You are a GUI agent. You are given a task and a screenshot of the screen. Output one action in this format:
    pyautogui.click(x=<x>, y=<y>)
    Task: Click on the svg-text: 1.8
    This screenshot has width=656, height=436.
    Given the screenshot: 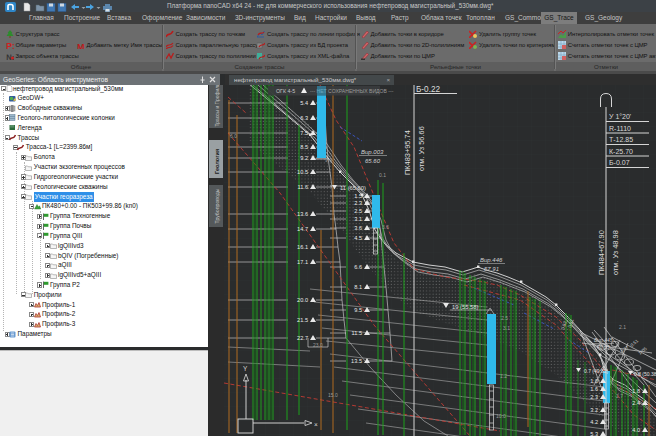 What is the action you would take?
    pyautogui.click(x=636, y=391)
    